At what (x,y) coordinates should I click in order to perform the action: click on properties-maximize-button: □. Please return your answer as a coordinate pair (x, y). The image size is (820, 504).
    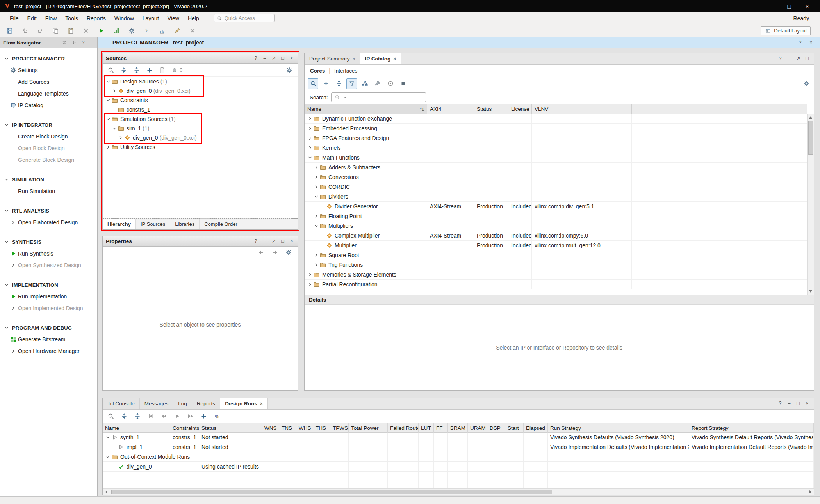
    Looking at the image, I should click on (283, 241).